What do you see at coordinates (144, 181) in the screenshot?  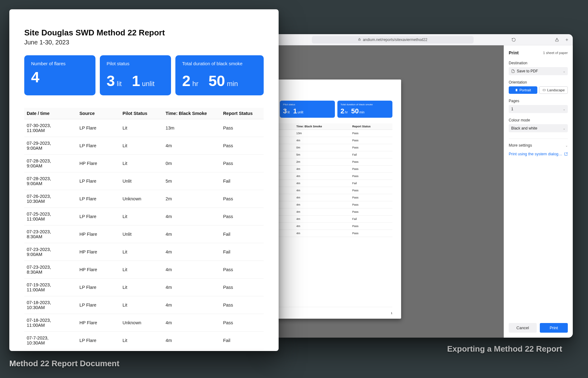 I see `table-row: 07-28-2023,9:00AMLP FlareUnlit5mFail` at bounding box center [144, 181].